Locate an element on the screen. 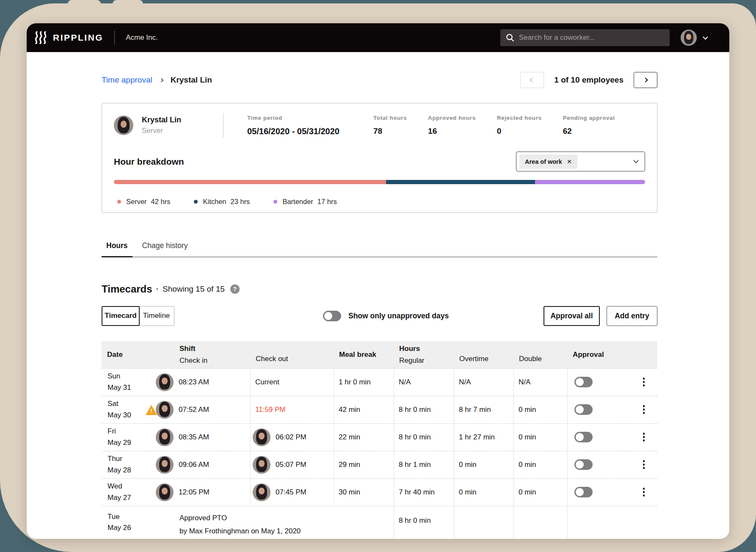 The image size is (756, 552). user-avatar is located at coordinates (689, 38).